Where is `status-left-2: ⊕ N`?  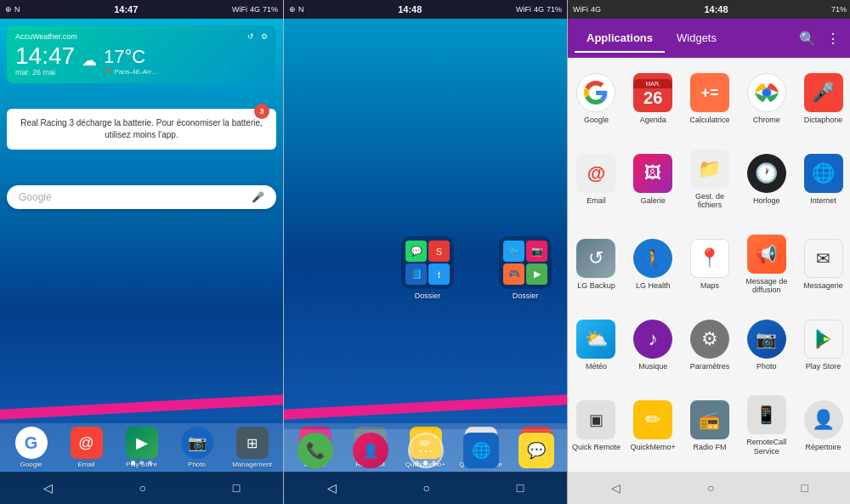 status-left-2: ⊕ N is located at coordinates (297, 9).